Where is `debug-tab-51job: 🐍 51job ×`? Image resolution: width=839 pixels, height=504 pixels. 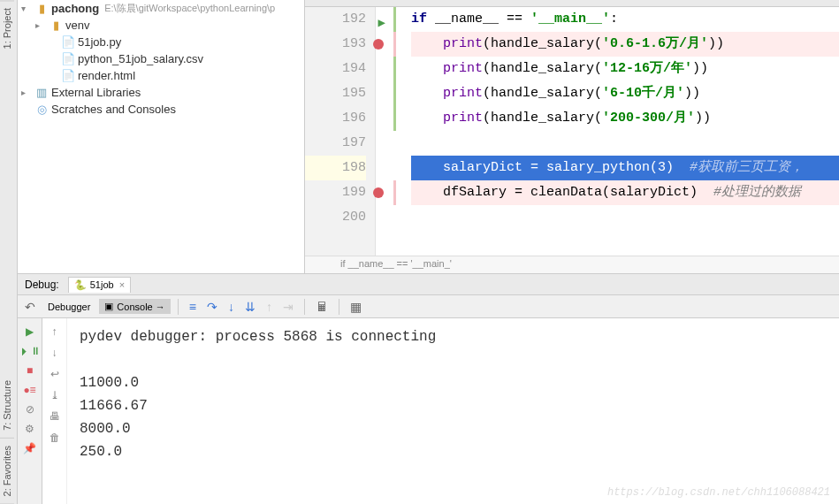
debug-tab-51job: 🐍 51job × is located at coordinates (99, 285).